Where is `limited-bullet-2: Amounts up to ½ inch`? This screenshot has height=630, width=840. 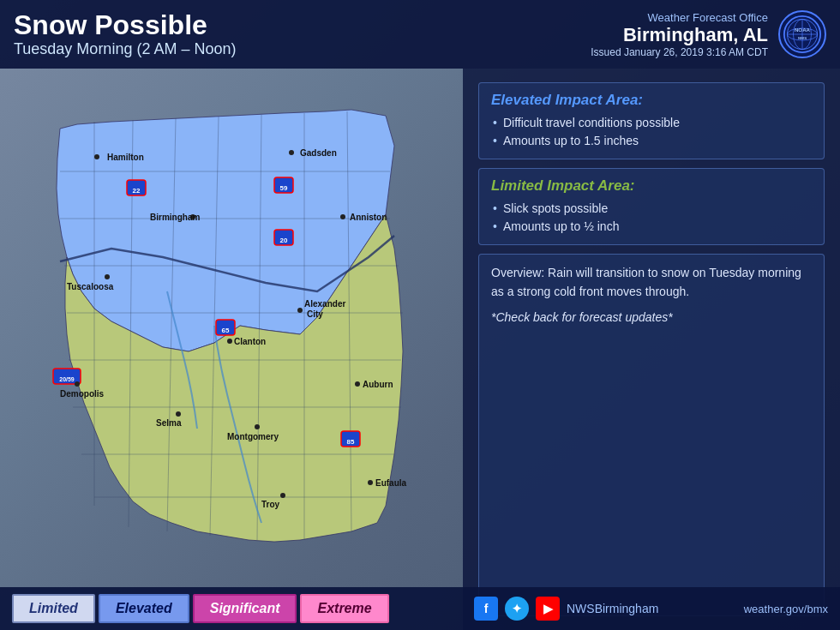
limited-bullet-2: Amounts up to ½ inch is located at coordinates (651, 226).